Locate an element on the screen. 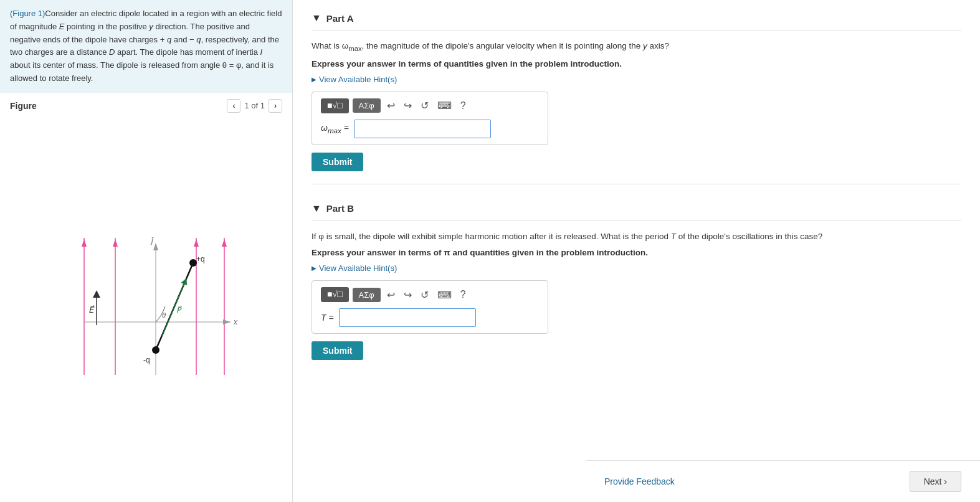  part-a-hint-link: View Available Hint(s) is located at coordinates (637, 80).